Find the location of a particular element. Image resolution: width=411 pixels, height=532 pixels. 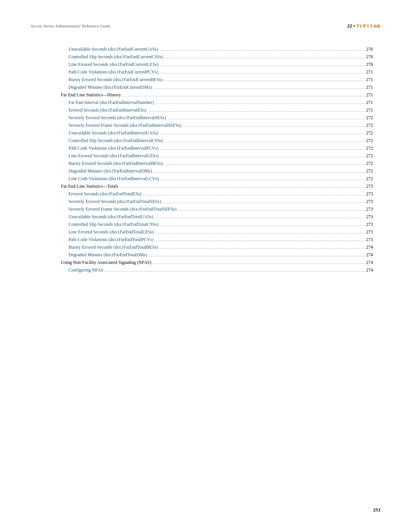

toc-label: Errored Seconds (dsx1FarEndIntervalESs) is located at coordinates (107, 110).